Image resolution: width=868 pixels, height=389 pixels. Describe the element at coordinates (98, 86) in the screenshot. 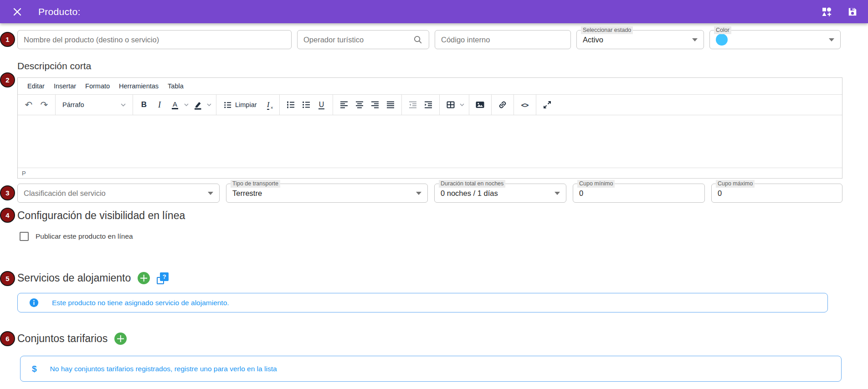

I see `menu-format: Formato` at that location.